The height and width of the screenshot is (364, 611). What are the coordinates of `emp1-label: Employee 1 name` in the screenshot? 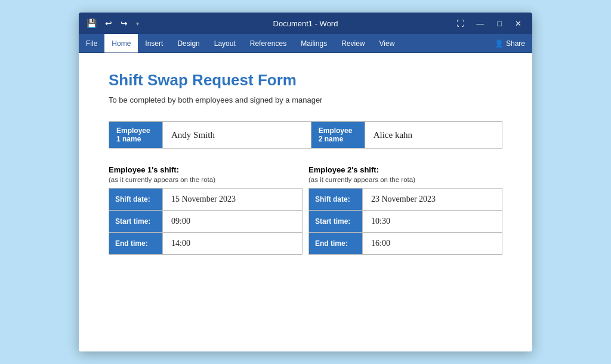 It's located at (136, 135).